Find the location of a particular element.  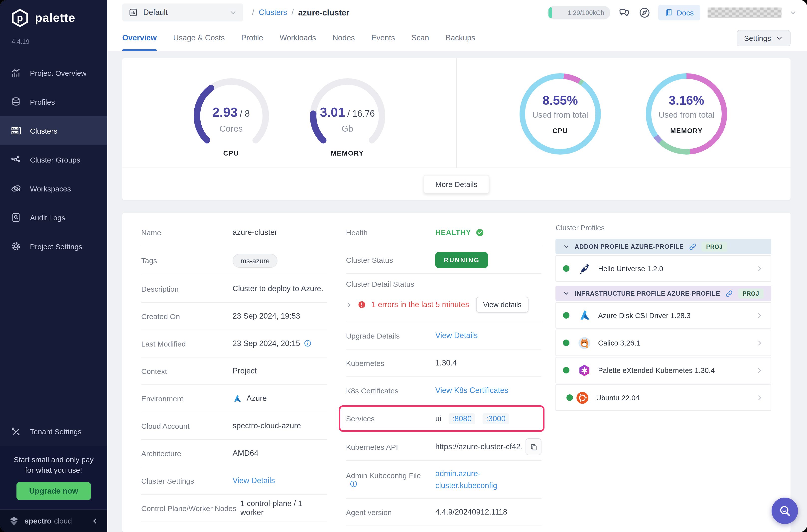

sidebar-collapse-button is located at coordinates (95, 521).